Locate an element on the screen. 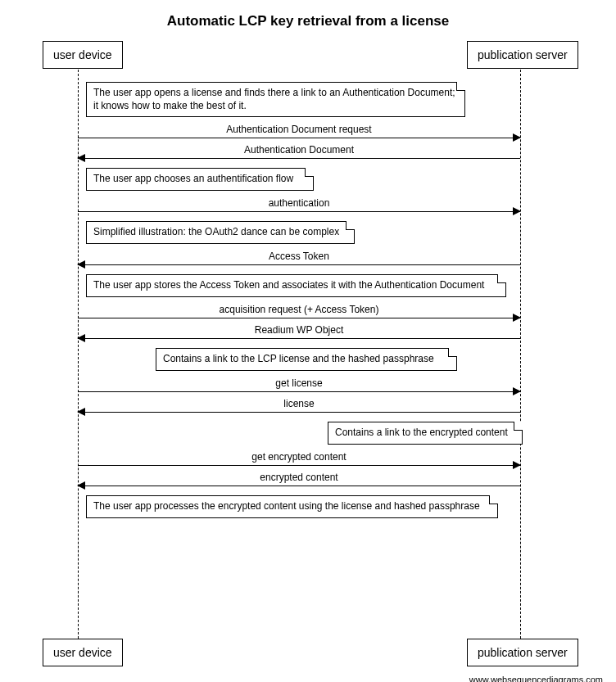 Image resolution: width=616 pixels, height=682 pixels. arrow-encrypted-content: encrypted content is located at coordinates (299, 486).